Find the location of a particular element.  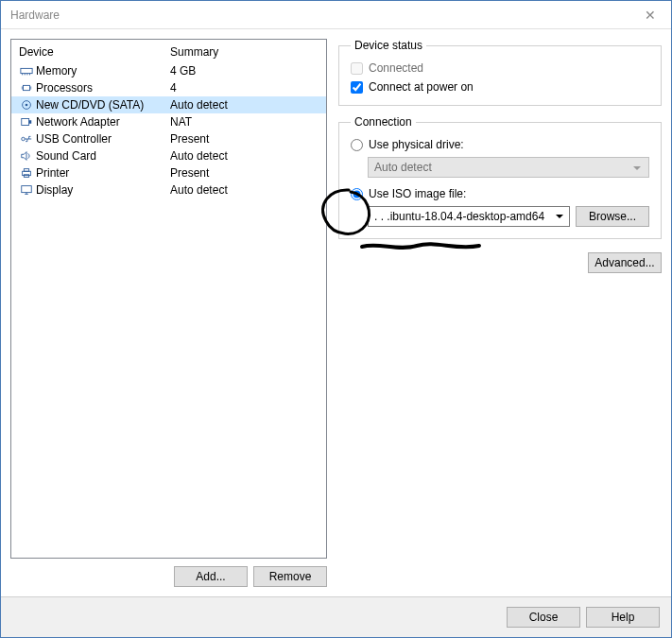

connected-text: Connected is located at coordinates (396, 68).